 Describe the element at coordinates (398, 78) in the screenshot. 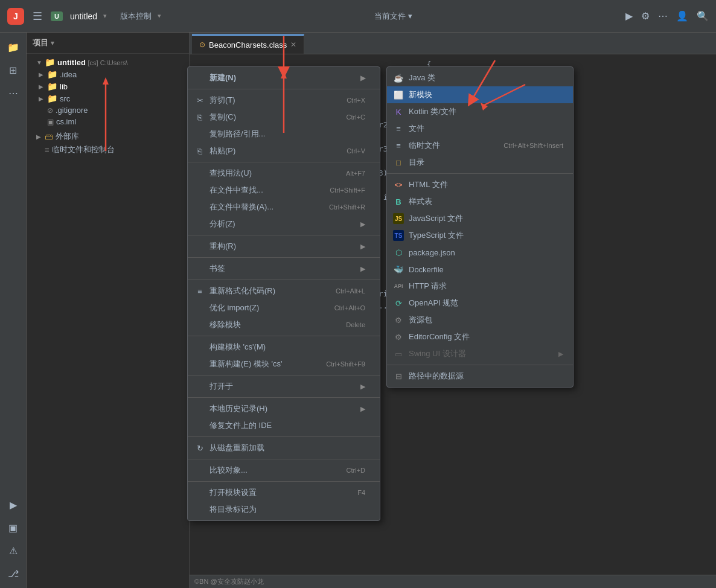

I see `java-class-icon: ☕` at that location.